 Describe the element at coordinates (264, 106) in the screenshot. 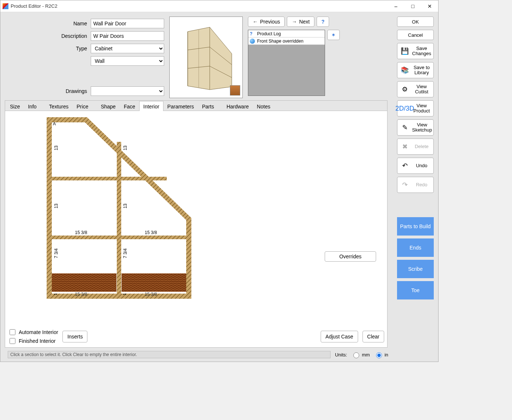

I see `tab-notes: Notes` at that location.